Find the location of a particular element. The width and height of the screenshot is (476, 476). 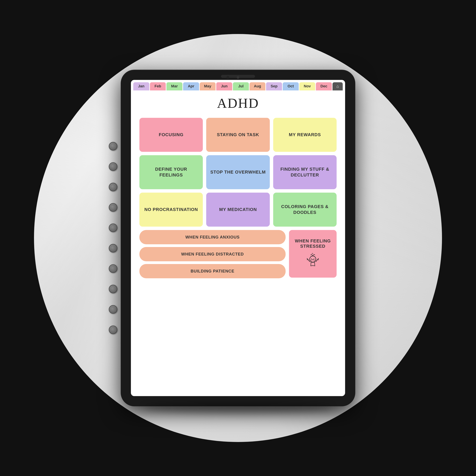

card-my-rewards: MY REWARDS is located at coordinates (305, 135).